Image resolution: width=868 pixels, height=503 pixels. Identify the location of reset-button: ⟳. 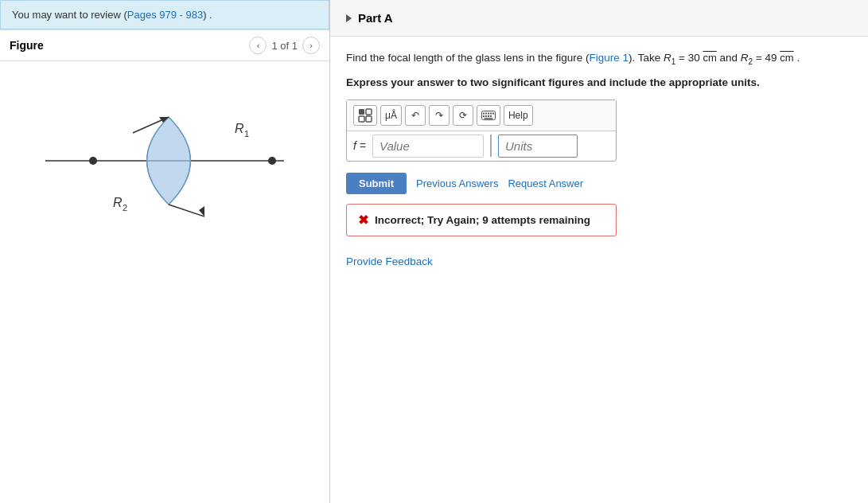
(463, 115).